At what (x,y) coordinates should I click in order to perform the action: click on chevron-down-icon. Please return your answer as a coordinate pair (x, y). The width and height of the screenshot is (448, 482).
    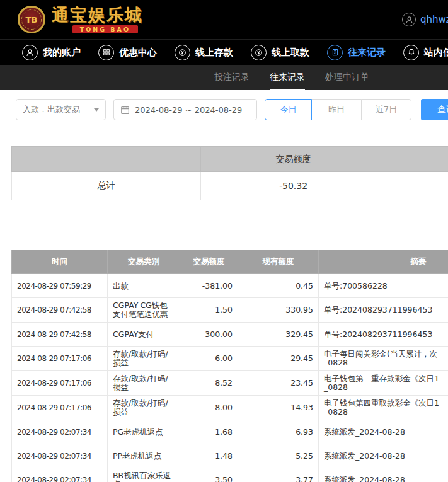
    Looking at the image, I should click on (96, 110).